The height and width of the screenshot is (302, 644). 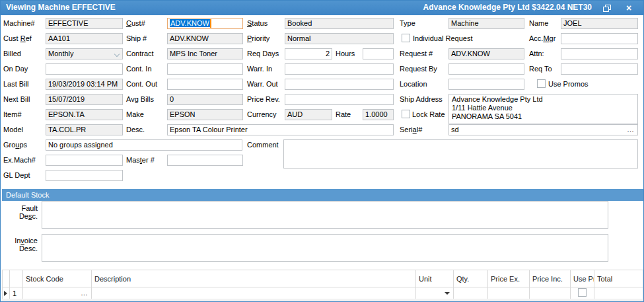 I want to click on next-bill-field: 15/07/2019, so click(x=85, y=99).